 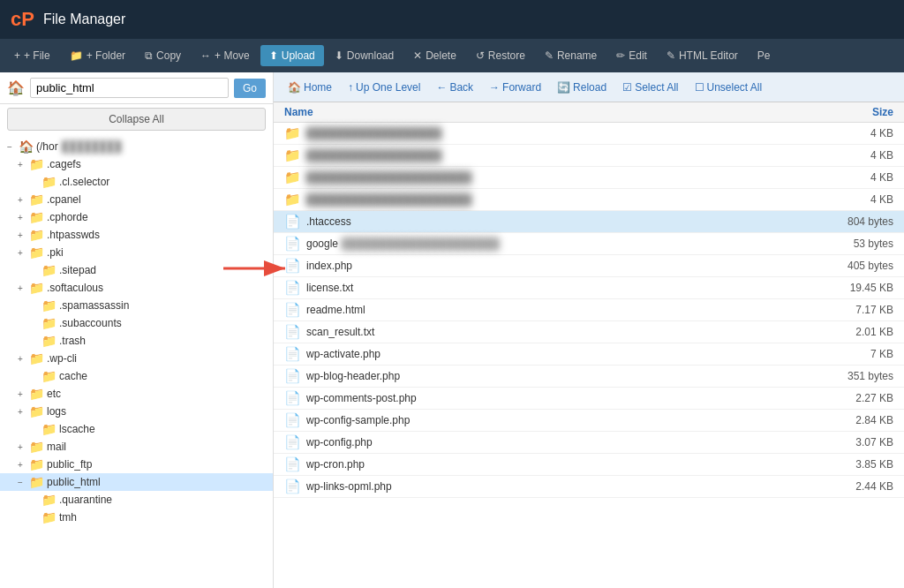 I want to click on txt-file-icon: 📄, so click(x=293, y=288).